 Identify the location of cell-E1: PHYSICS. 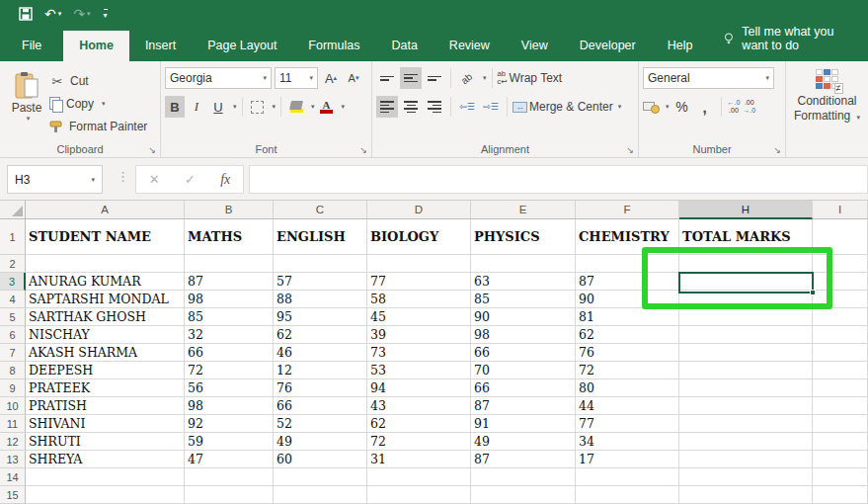
(523, 237).